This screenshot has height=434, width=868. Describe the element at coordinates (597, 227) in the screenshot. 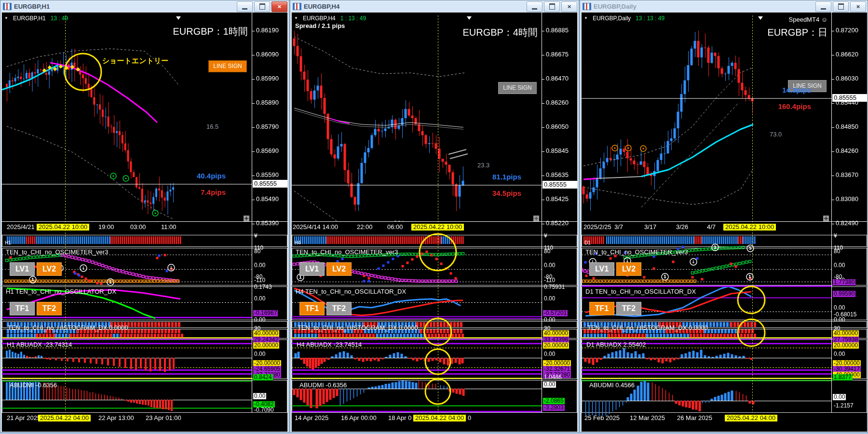

I see `time-axis-label: 2025/2/25` at that location.